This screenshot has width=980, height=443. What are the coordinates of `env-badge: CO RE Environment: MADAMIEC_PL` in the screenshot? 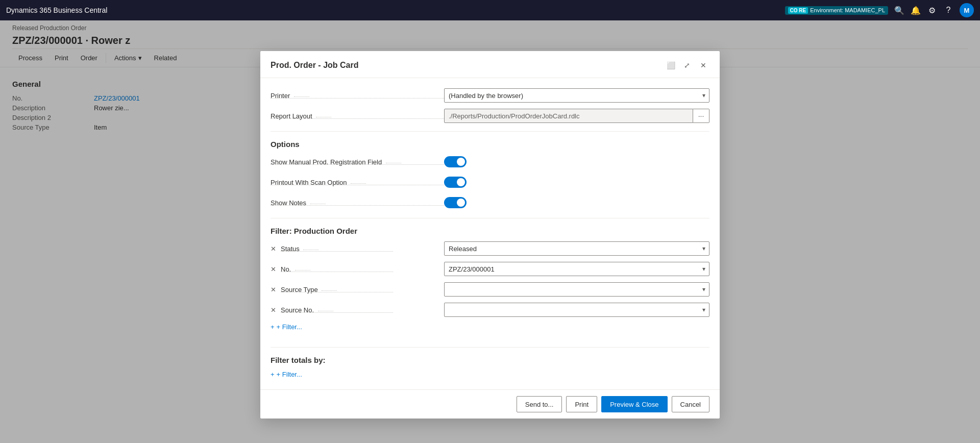 It's located at (837, 10).